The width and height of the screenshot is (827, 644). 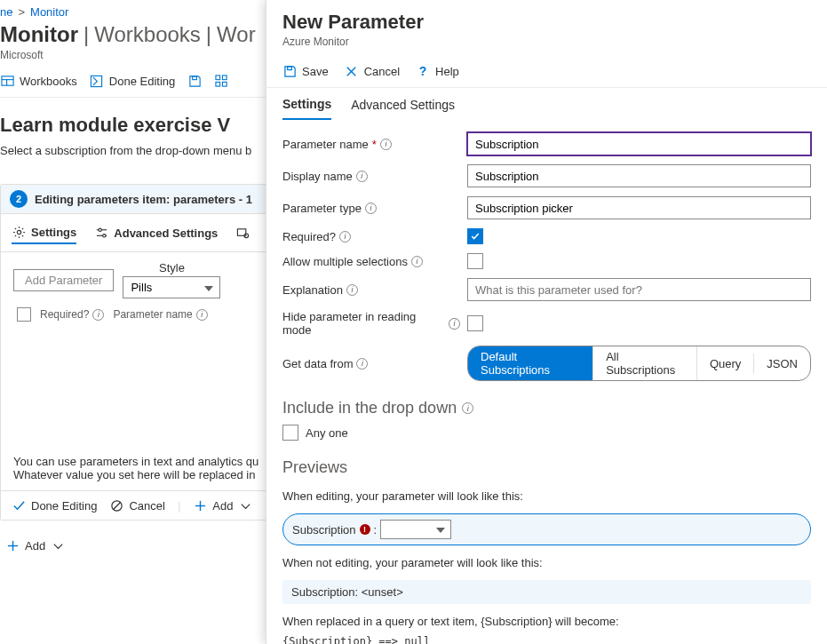 I want to click on workbooks-button: Workbooks, so click(x=39, y=81).